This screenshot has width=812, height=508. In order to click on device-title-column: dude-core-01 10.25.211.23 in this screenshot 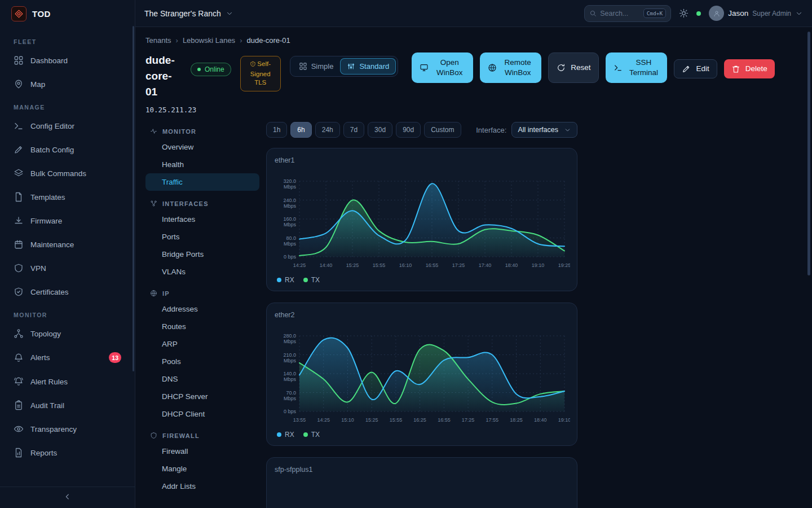, I will do `click(164, 84)`.